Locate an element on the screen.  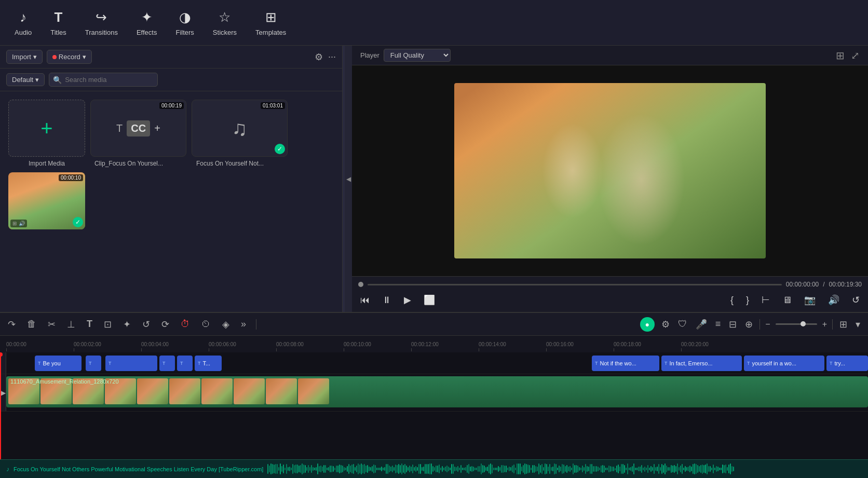
green-tool-button: ● is located at coordinates (647, 324).